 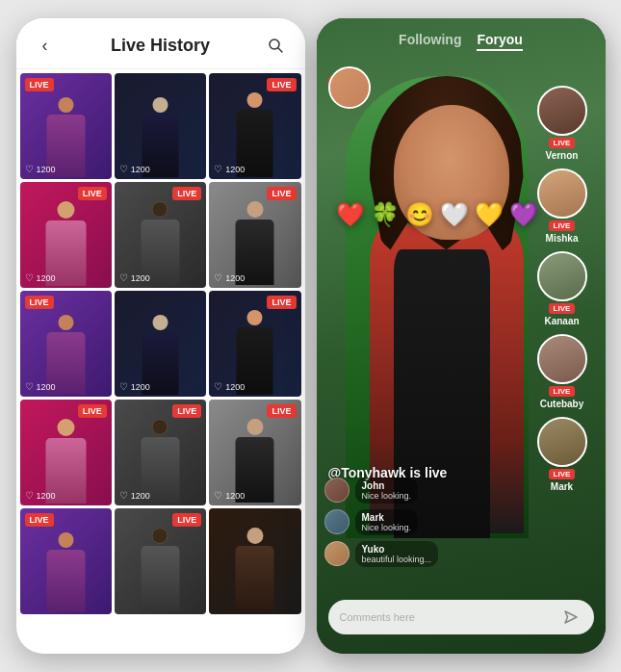 I want to click on comment-bubble: Mark Nice looking., so click(x=387, y=522).